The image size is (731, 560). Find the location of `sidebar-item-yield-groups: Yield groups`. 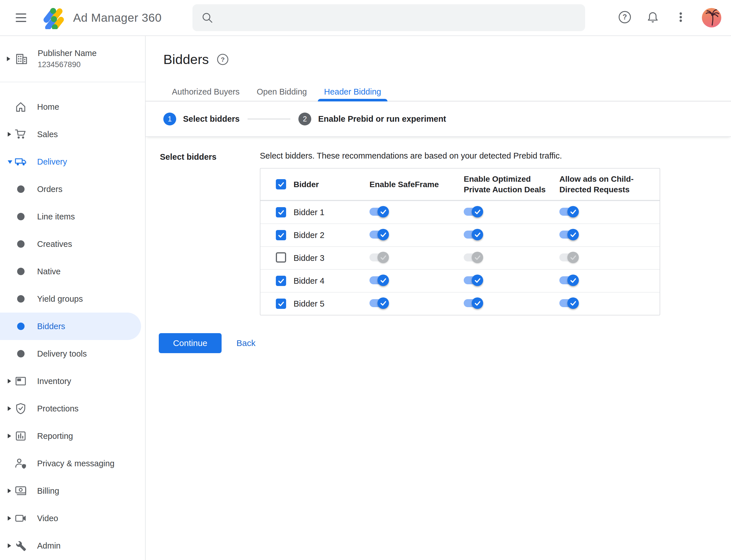

sidebar-item-yield-groups: Yield groups is located at coordinates (73, 299).